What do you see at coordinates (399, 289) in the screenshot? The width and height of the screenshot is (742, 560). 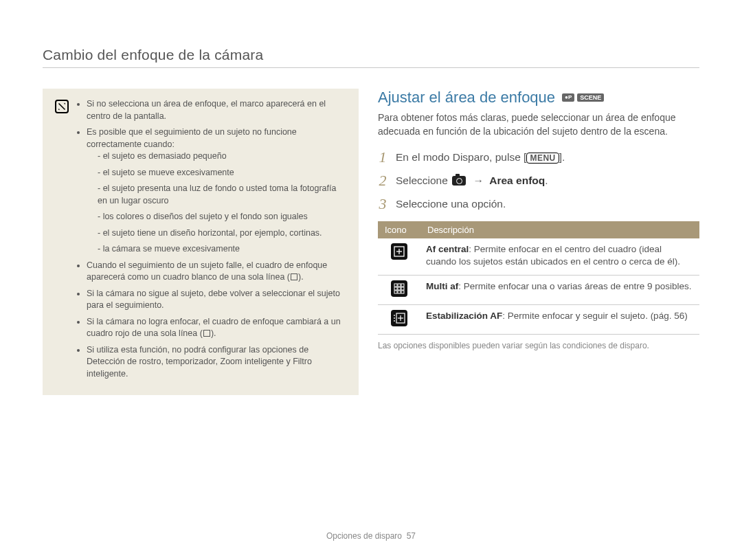 I see `multi-af-icon` at bounding box center [399, 289].